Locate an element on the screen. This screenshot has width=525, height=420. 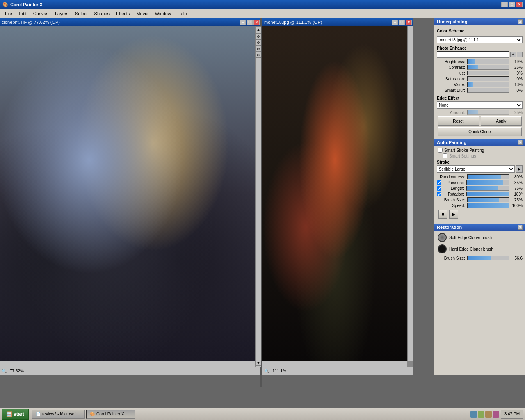
taskbar-item-painter: 🎨 Corel Painter X is located at coordinates (111, 414).